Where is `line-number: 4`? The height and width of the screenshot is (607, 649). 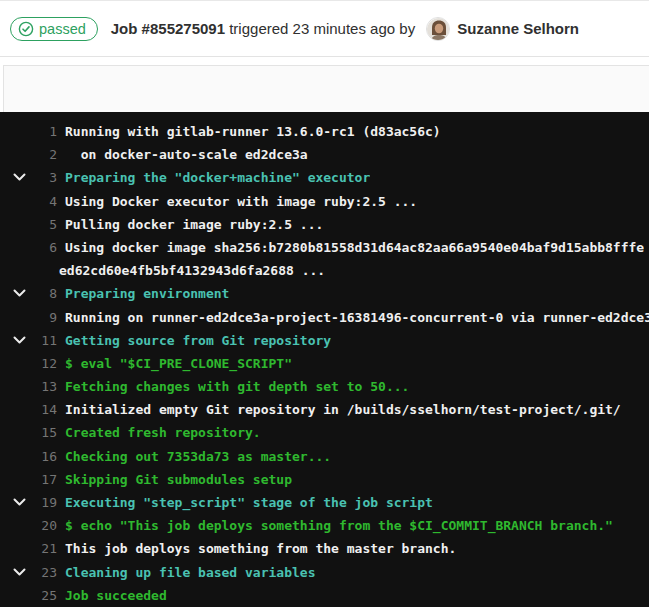 line-number: 4 is located at coordinates (44, 202).